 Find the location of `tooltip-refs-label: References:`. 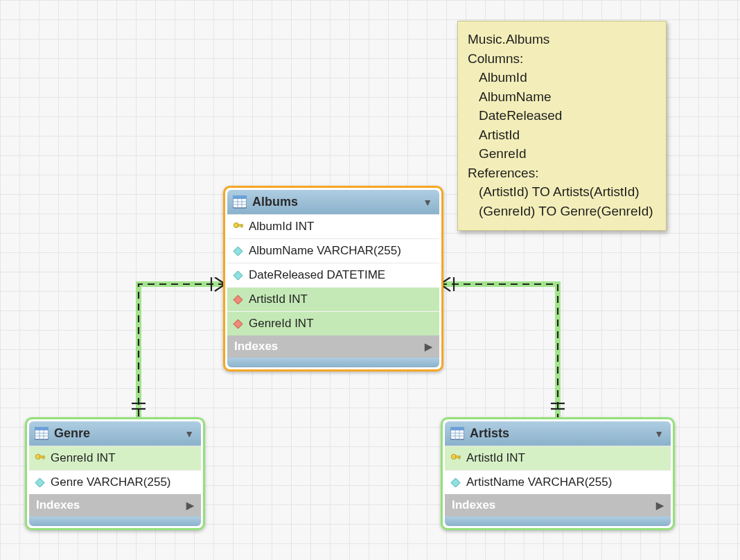

tooltip-refs-label: References: is located at coordinates (561, 173).